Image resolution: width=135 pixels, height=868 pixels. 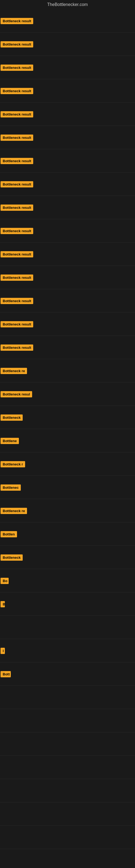 I want to click on bottleneck-result-label: Bottlene, so click(x=10, y=441).